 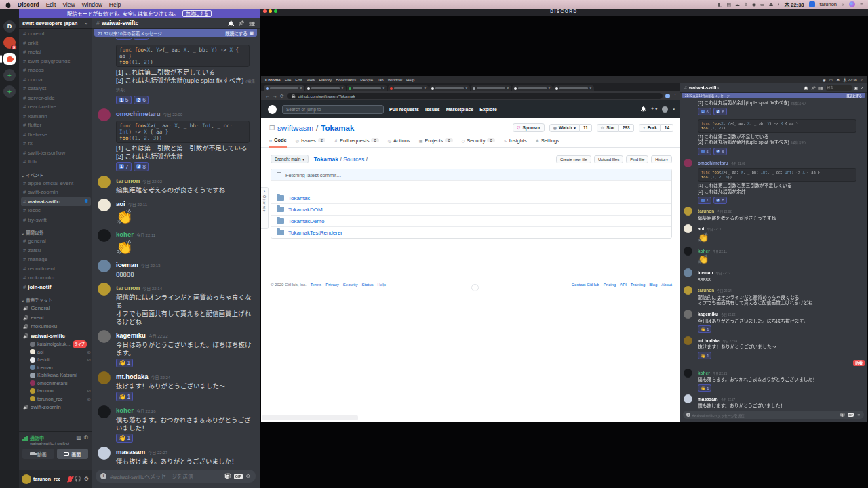 I want to click on pin-icon: 📌, so click(x=241, y=23).